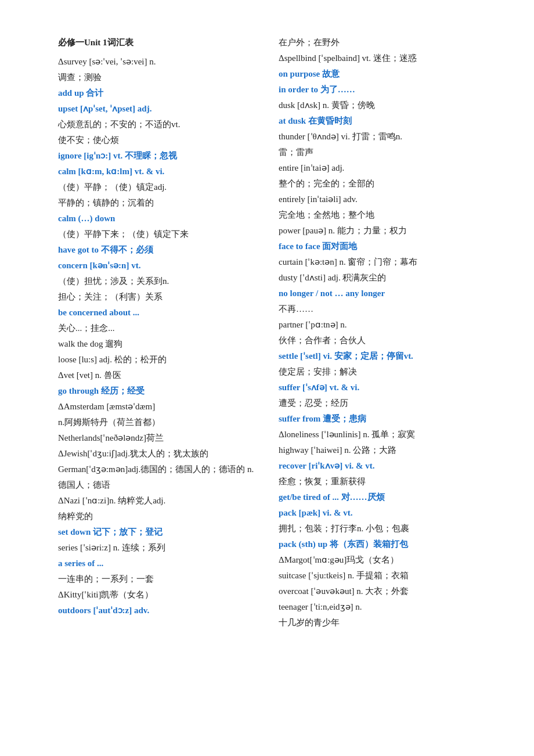 The height and width of the screenshot is (756, 534). Describe the element at coordinates (157, 109) in the screenshot. I see `entry-4: upset [ʌpˈset, ˈʌpset] adj.` at that location.